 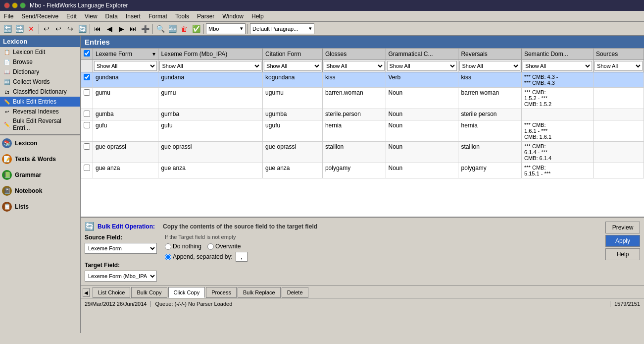 I want to click on sort-button: 🔤, so click(x=172, y=29).